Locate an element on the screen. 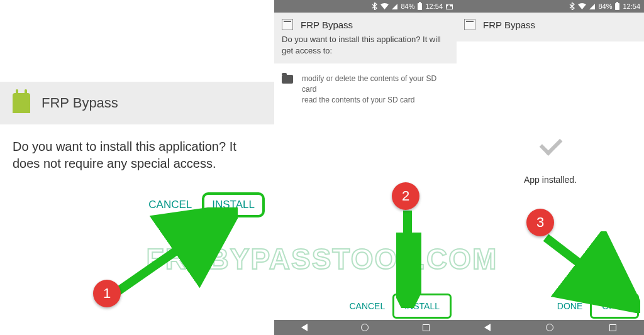  step-badge-3: 3 is located at coordinates (540, 222).